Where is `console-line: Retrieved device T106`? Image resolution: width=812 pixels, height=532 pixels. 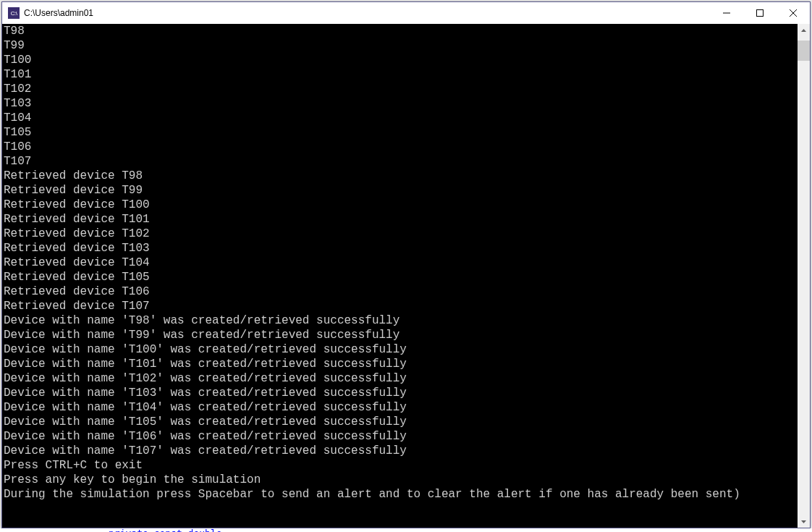 console-line: Retrieved device T106 is located at coordinates (399, 292).